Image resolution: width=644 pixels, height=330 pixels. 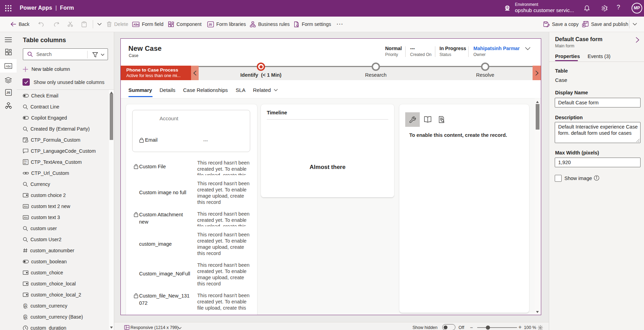 What do you see at coordinates (598, 133) in the screenshot?
I see `pp-description: Default Interactive experience Case form…` at bounding box center [598, 133].